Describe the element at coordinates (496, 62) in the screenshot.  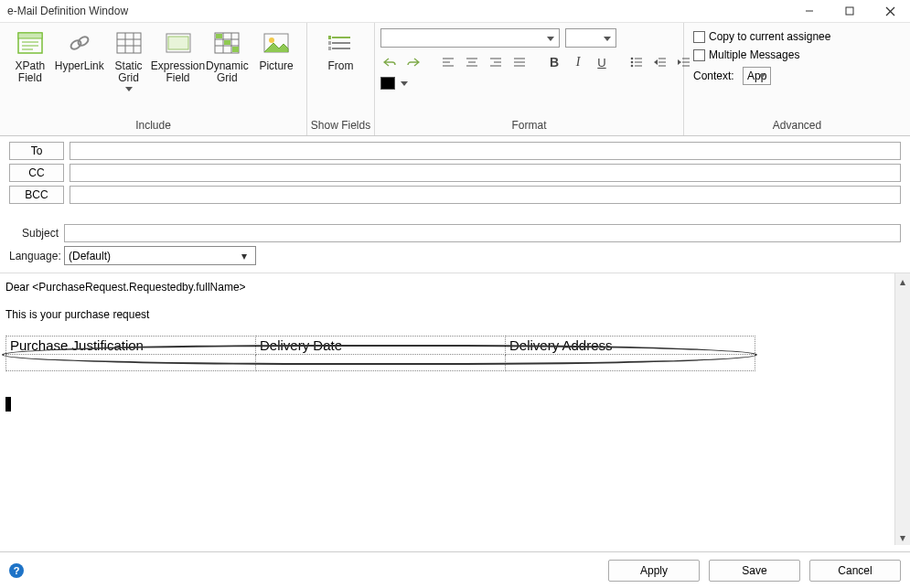
I see `align-right-button` at that location.